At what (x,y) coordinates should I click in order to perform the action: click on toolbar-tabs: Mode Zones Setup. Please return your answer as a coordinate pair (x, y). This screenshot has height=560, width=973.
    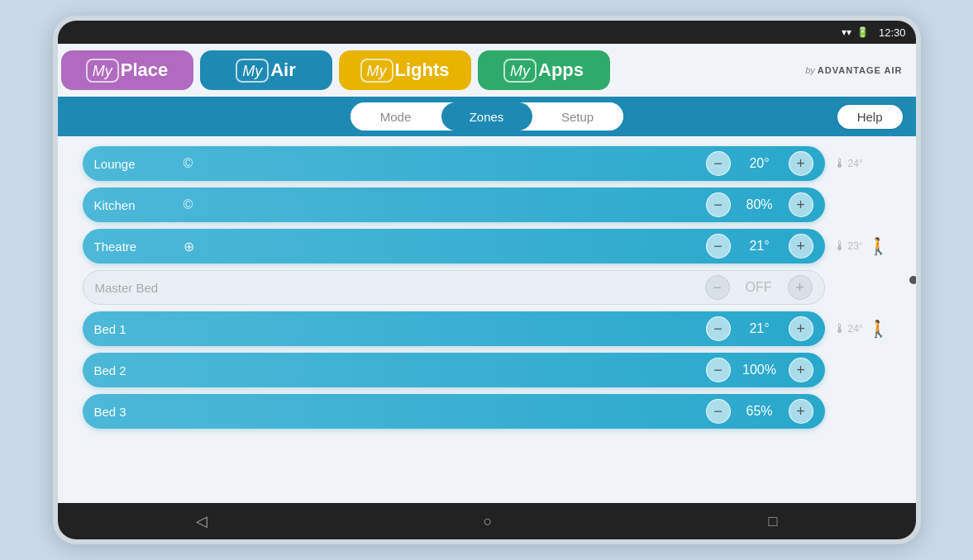
    Looking at the image, I should click on (487, 116).